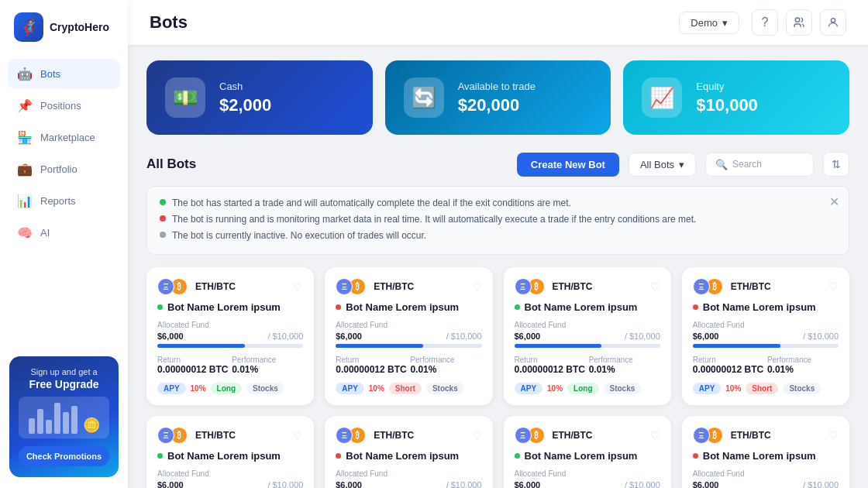 The image size is (868, 488). What do you see at coordinates (64, 74) in the screenshot?
I see `sidebar-item-bots: 🤖Bots` at bounding box center [64, 74].